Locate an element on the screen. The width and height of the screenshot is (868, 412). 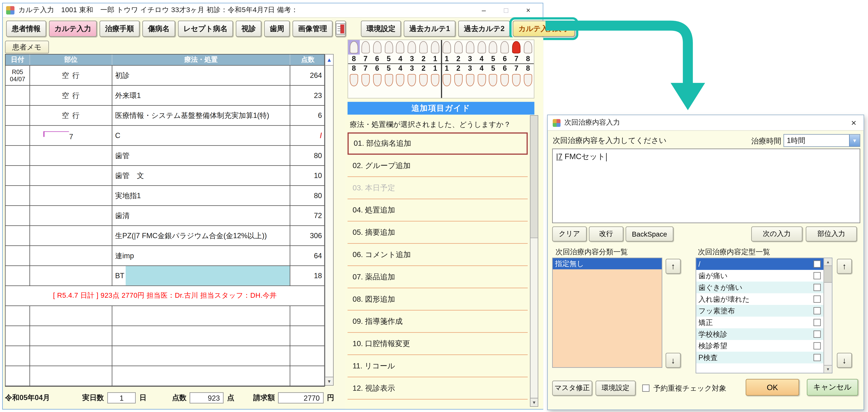
scroll-up-icon: ▲ is located at coordinates (828, 262).